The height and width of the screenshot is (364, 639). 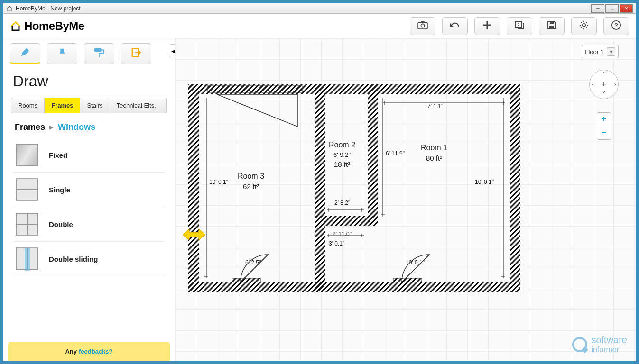 What do you see at coordinates (25, 54) in the screenshot?
I see `mode-tab-draw` at bounding box center [25, 54].